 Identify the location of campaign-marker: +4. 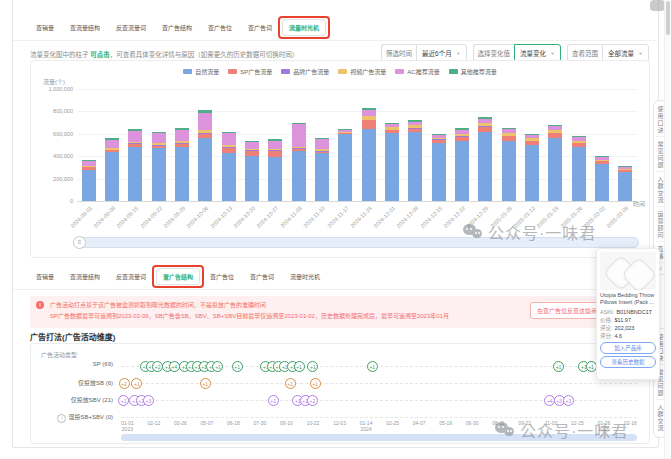
(174, 366).